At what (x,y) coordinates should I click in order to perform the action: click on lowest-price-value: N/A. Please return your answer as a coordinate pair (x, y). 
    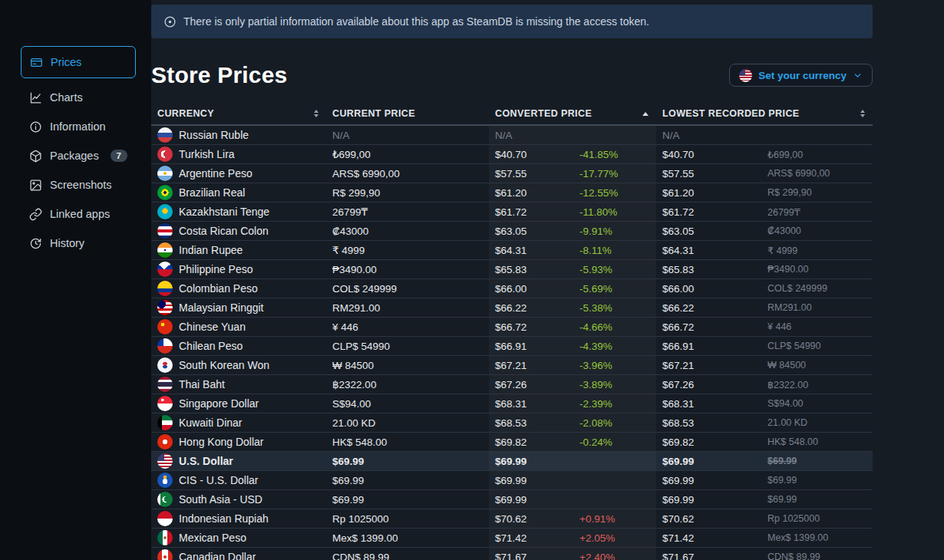
    Looking at the image, I should click on (715, 135).